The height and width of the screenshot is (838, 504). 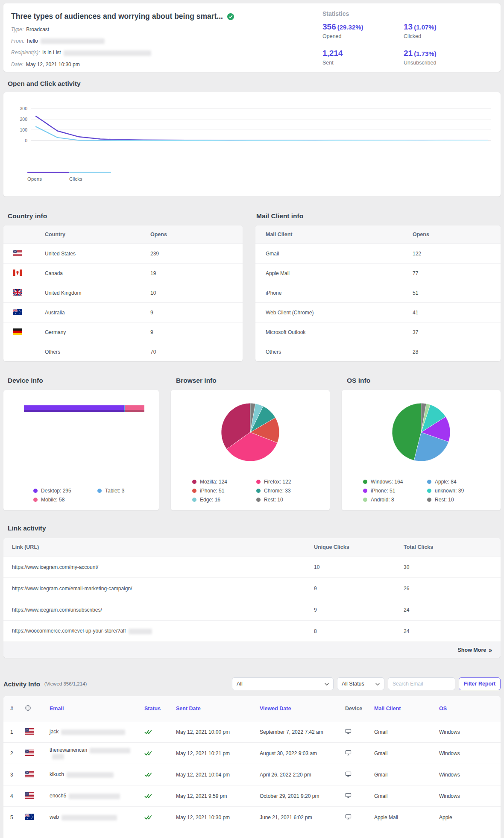 What do you see at coordinates (480, 684) in the screenshot?
I see `filter-report-button: Filter Report` at bounding box center [480, 684].